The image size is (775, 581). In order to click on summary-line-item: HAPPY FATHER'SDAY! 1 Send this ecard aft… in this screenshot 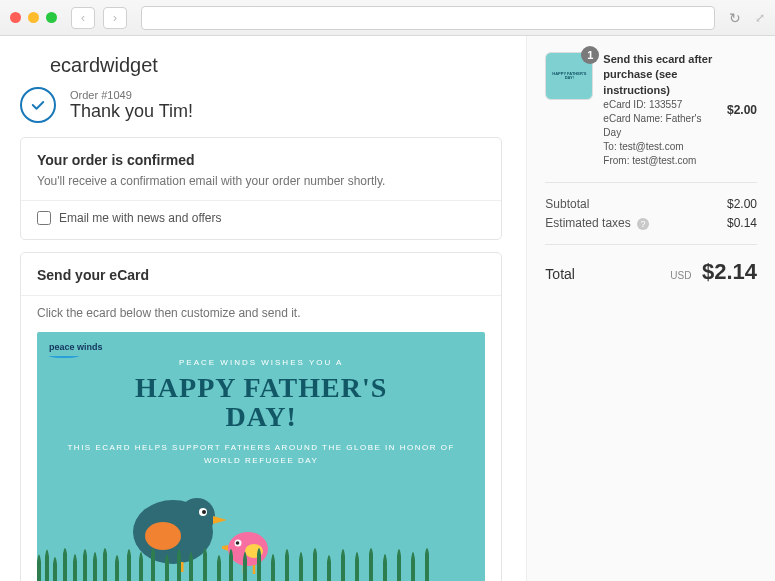, I will do `click(651, 110)`.